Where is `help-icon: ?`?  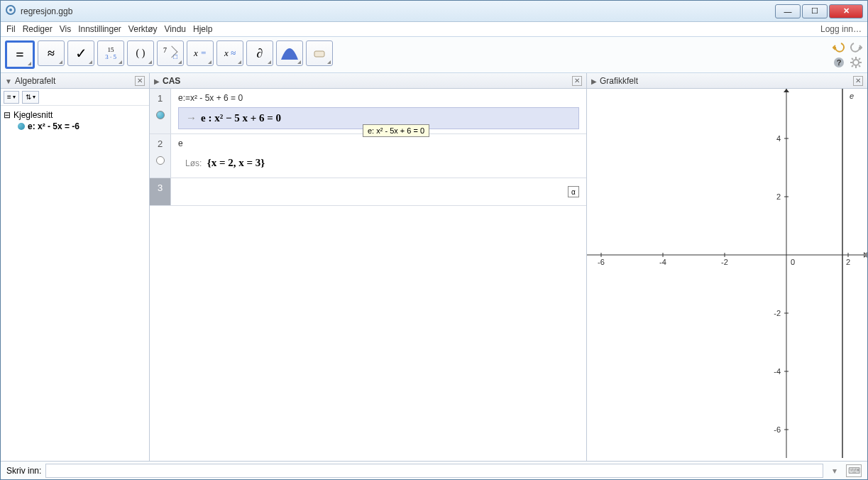
help-icon: ? is located at coordinates (839, 62).